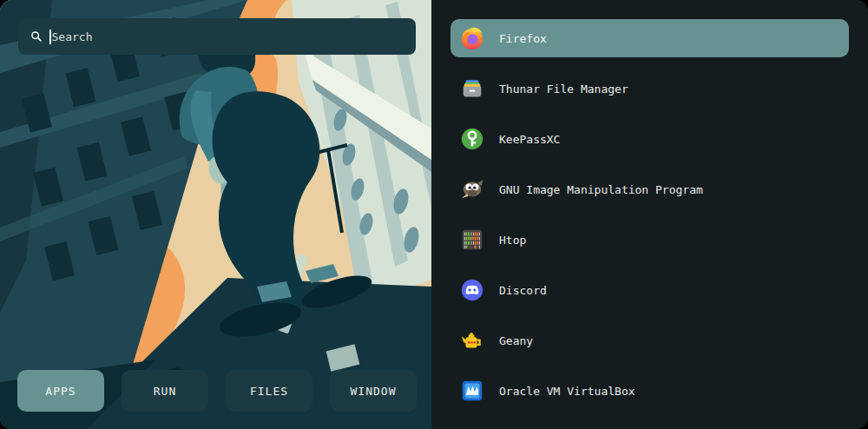 The width and height of the screenshot is (868, 429). I want to click on tab-window: WINDOW, so click(373, 391).